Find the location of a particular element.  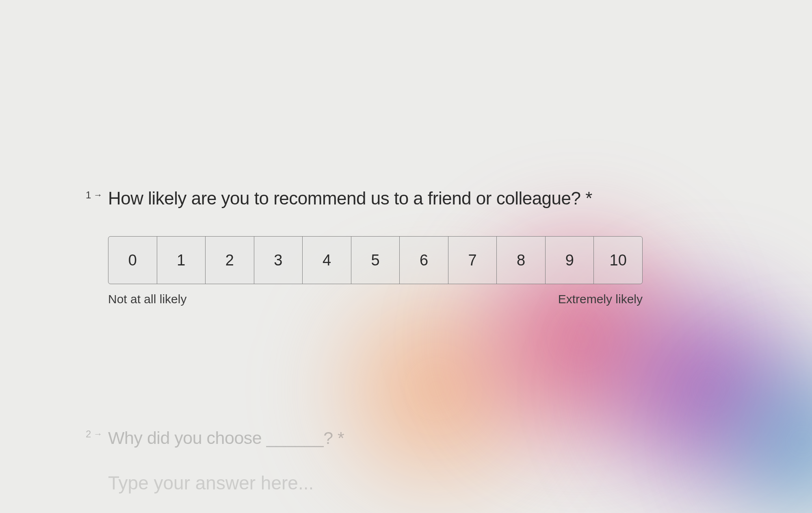

question-number-value: 1 is located at coordinates (89, 195).